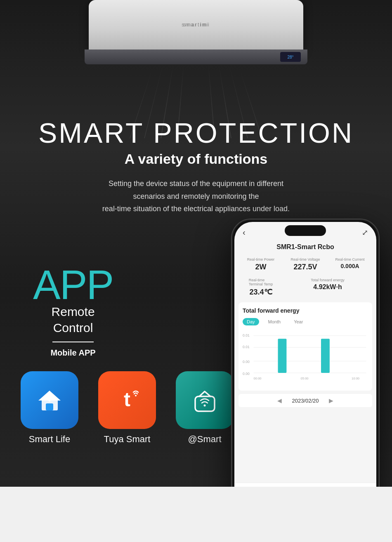 The image size is (392, 542). What do you see at coordinates (196, 159) in the screenshot?
I see `subheadline: A variety of functions` at bounding box center [196, 159].